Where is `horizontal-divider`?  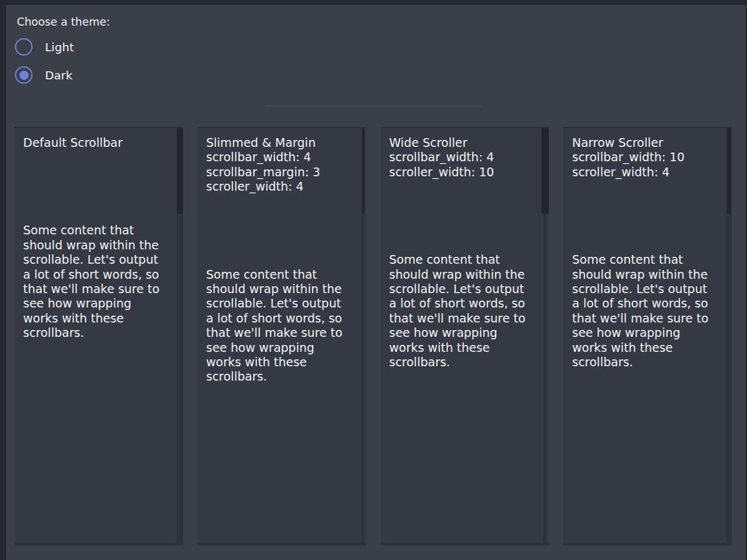 horizontal-divider is located at coordinates (374, 106).